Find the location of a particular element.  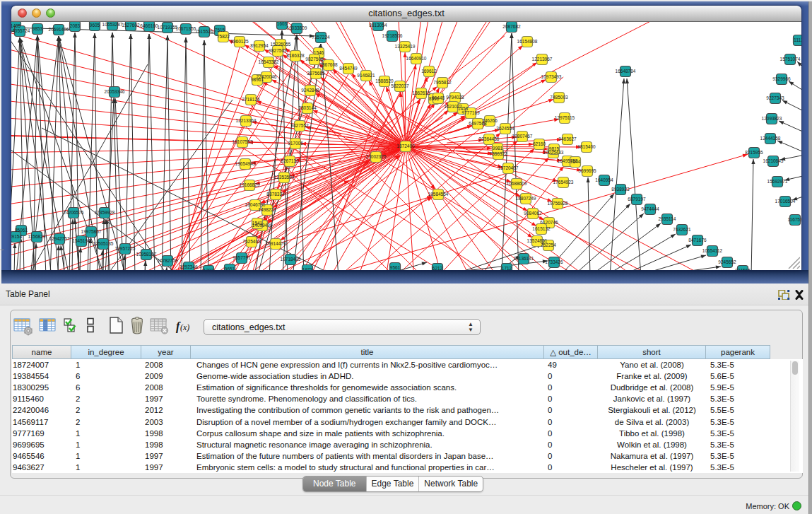

svg-text: 10653287 is located at coordinates (113, 24).